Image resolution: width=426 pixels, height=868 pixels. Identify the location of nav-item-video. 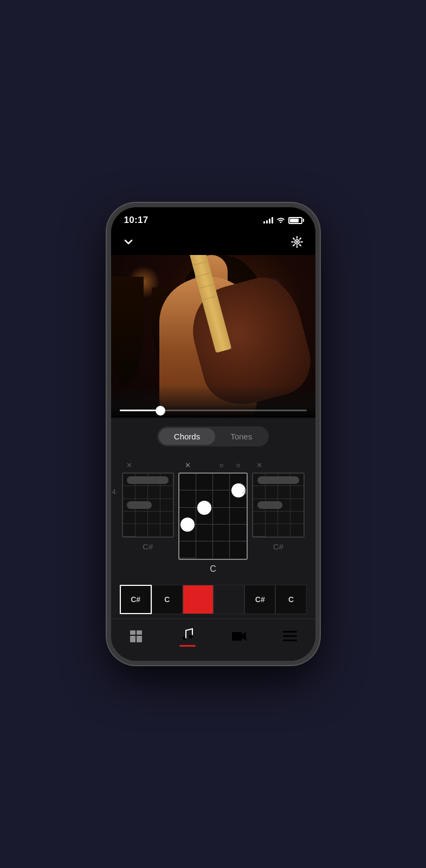
(239, 636).